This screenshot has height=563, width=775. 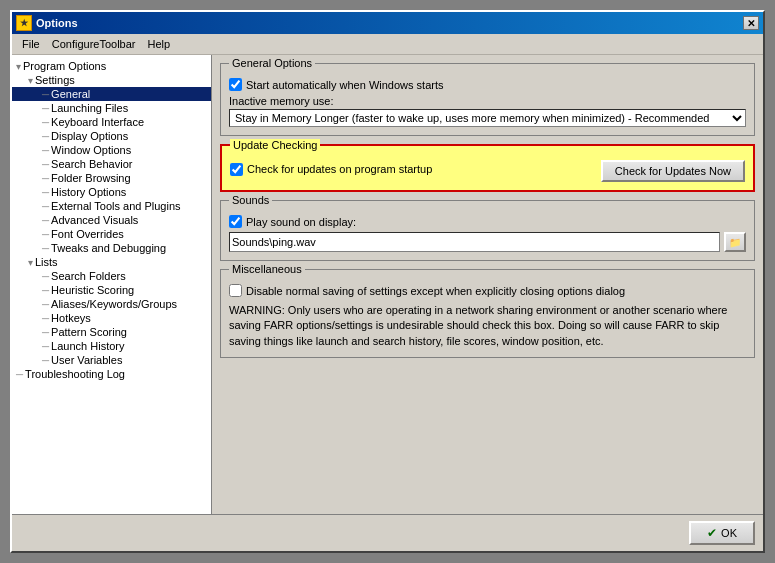 I want to click on sidebar-item-launch-history: ─ Launch History, so click(x=112, y=346).